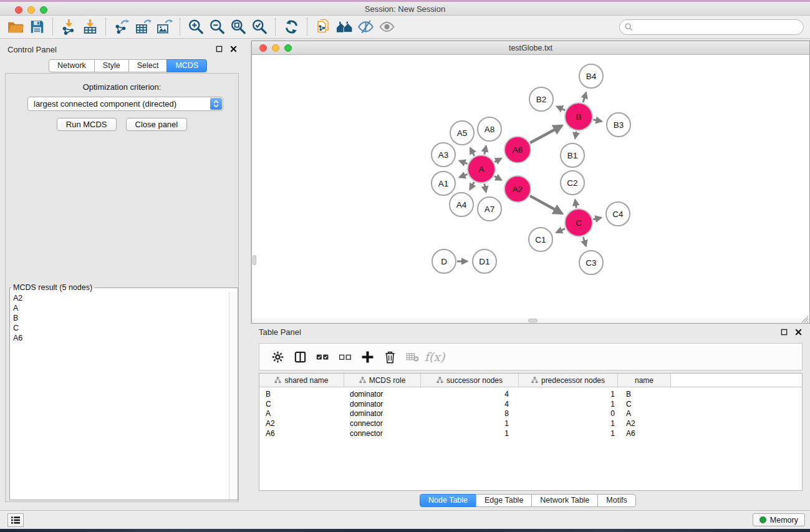 The height and width of the screenshot is (532, 810). Describe the element at coordinates (546, 135) in the screenshot. I see `edge-A6-B` at that location.